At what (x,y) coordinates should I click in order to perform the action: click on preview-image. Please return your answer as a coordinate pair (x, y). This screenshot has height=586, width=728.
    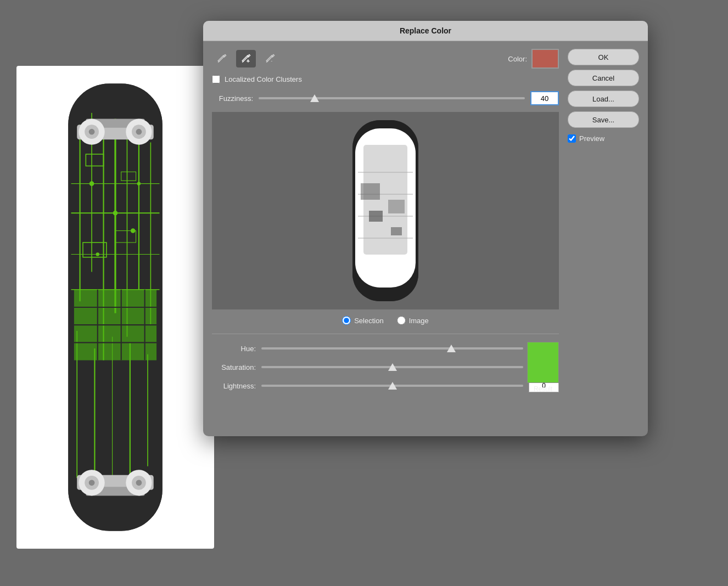
    Looking at the image, I should click on (385, 211).